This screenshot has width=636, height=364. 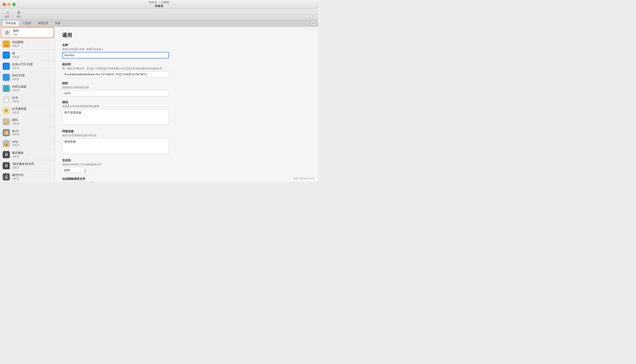 I want to click on traffic-lights, so click(x=9, y=4).